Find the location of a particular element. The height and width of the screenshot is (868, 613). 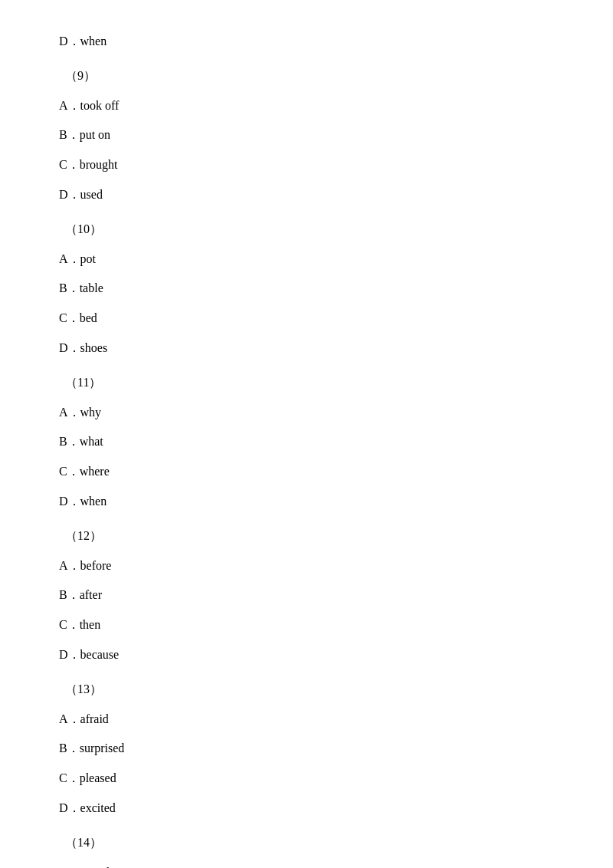

option-item: B．table is located at coordinates (306, 288).